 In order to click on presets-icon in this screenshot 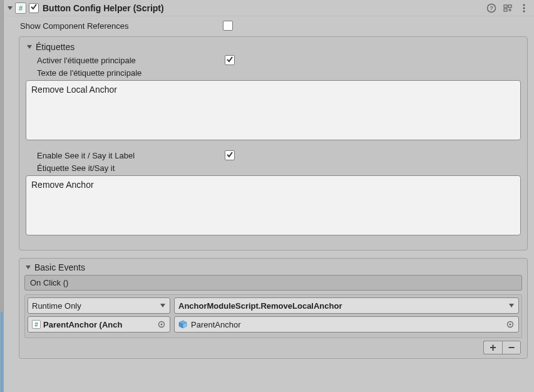, I will do `click(508, 8)`.